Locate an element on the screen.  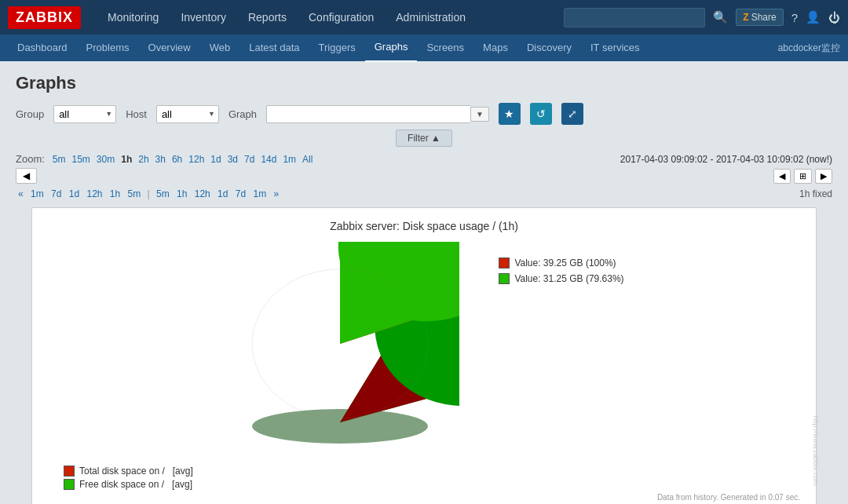
time-fixed-label: 1h fixed is located at coordinates (816, 194).